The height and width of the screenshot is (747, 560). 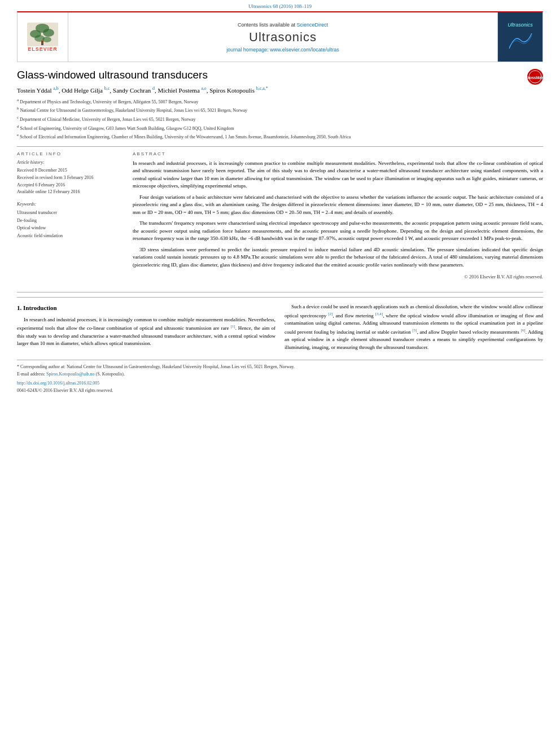 I want to click on keyword-2: De-fouling, so click(x=69, y=221).